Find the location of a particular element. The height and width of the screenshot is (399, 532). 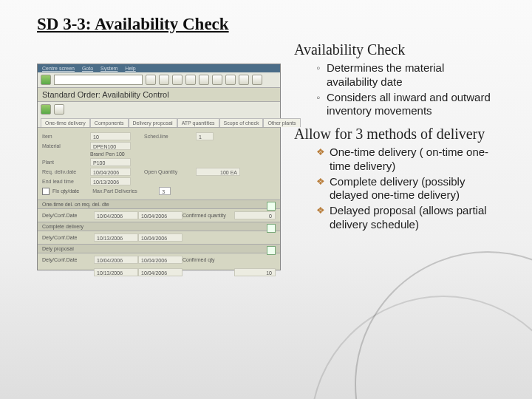

tab: Scope of check is located at coordinates (242, 123).